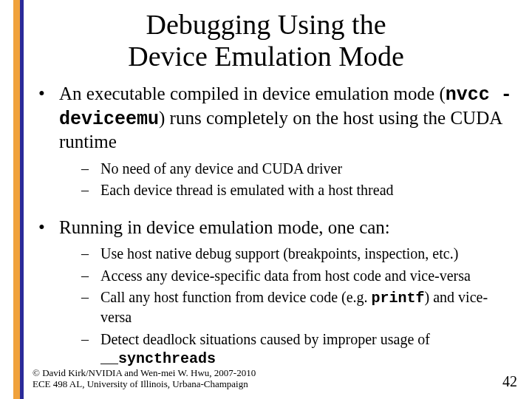  Describe the element at coordinates (144, 372) in the screenshot. I see `footer-line-1: © David Kirk/NVIDIA and Wen-mei W. Hwu, …` at that location.